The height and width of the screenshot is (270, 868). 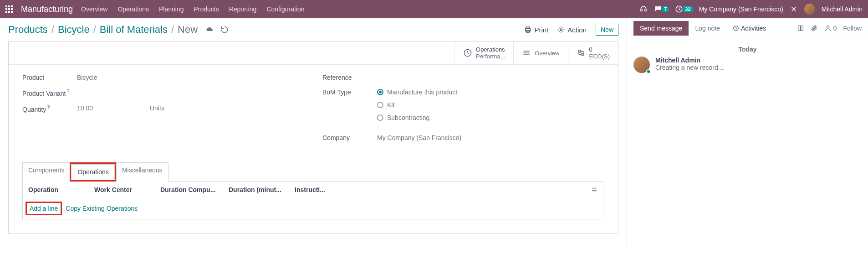 I want to click on message: Mitchell Admin Creating a new record..., so click(x=748, y=68).